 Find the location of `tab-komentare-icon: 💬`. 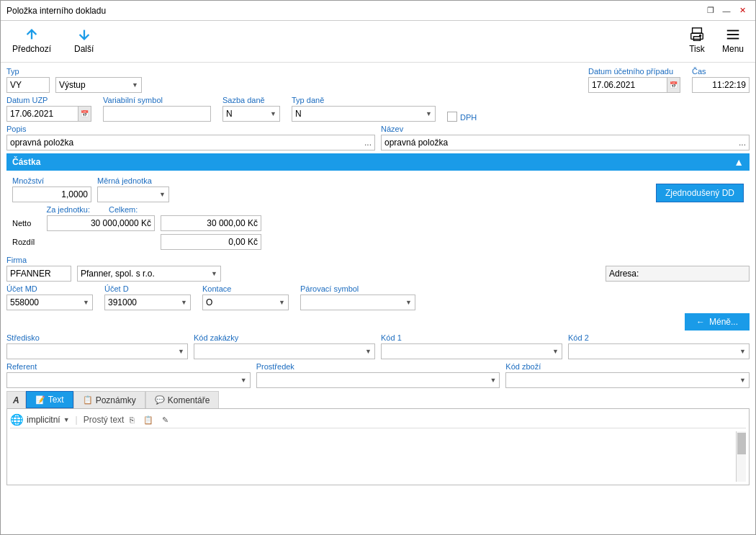

tab-komentare-icon: 💬 is located at coordinates (160, 400).